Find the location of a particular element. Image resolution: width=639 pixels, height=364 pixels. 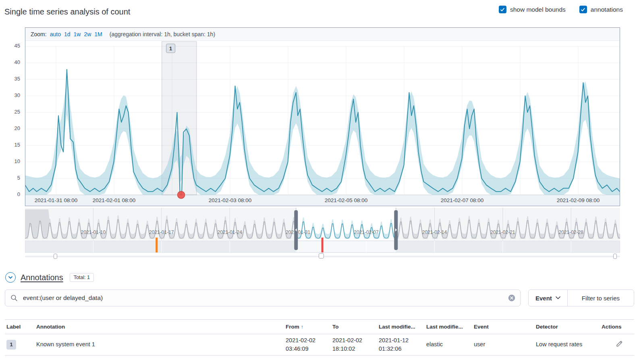

table-row: 1 Known system event 1 2021-02-02 03:46:… is located at coordinates (320, 345).